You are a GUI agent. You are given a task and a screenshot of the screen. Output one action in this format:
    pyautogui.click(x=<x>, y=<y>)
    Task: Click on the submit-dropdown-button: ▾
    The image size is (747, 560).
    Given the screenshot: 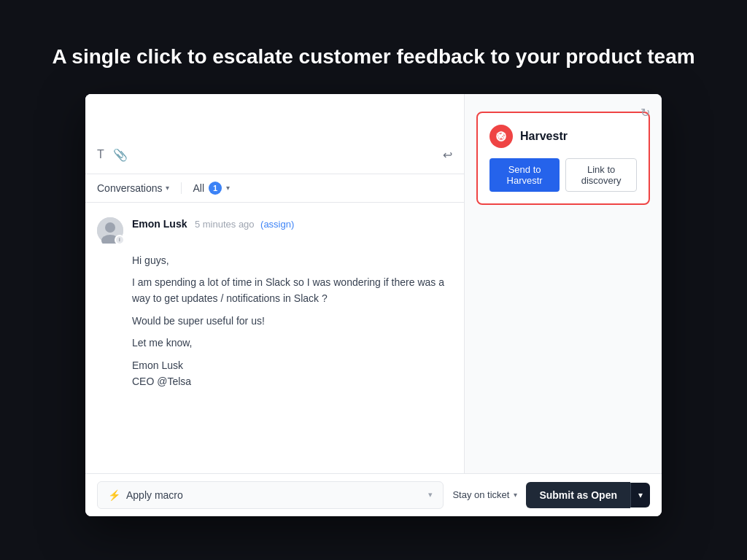 What is the action you would take?
    pyautogui.click(x=640, y=495)
    